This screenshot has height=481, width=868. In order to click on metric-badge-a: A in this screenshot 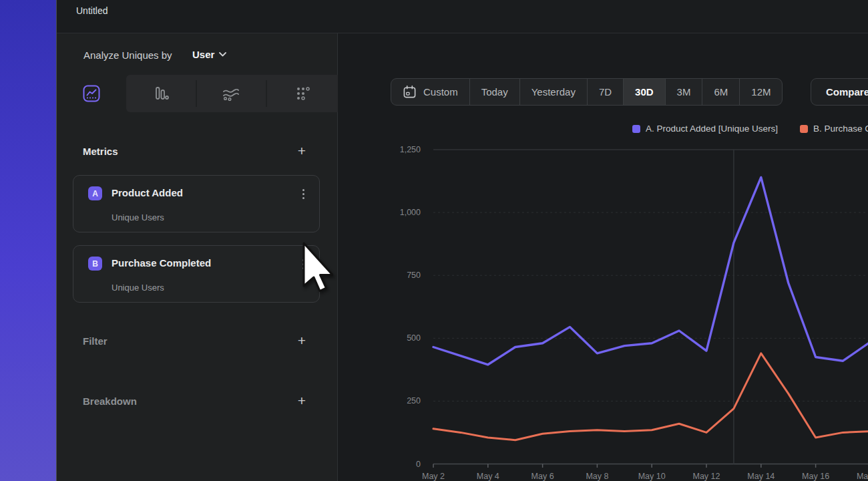, I will do `click(95, 194)`.